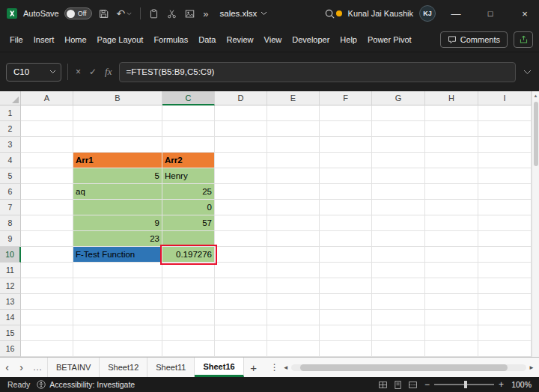 This screenshot has height=392, width=539. Describe the element at coordinates (121, 40) in the screenshot. I see `menu-tab-page-layout: Page Layout` at that location.